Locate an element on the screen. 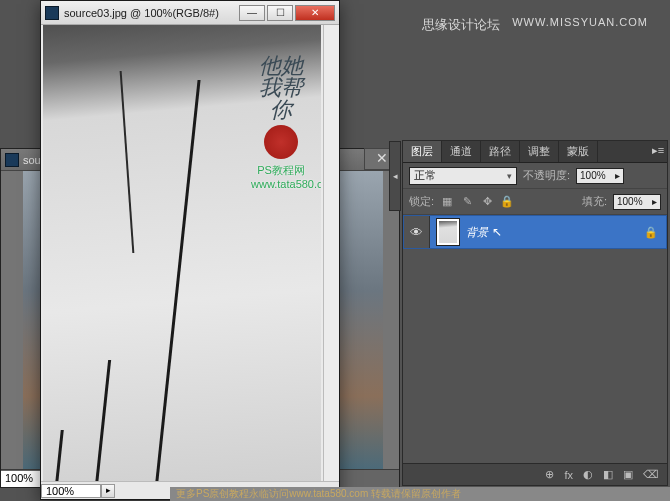  layer-list: 👁 背景 ↖ 🔒 is located at coordinates (535, 232).